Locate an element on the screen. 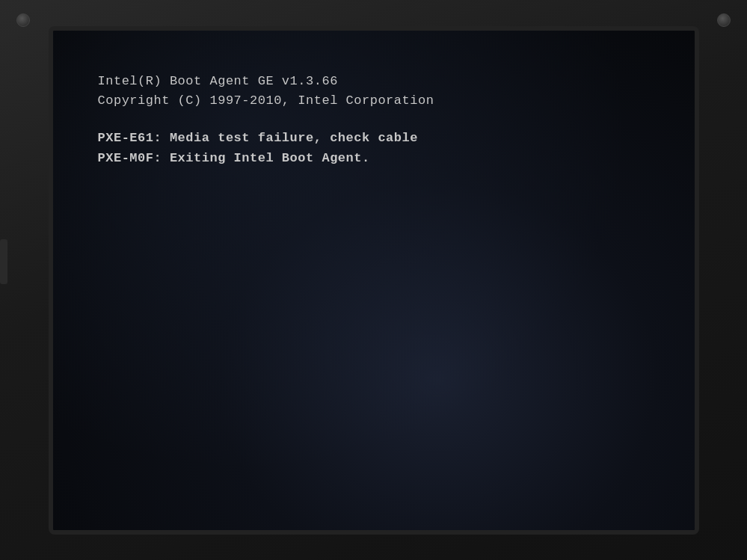 The image size is (747, 560). boot-agent-version-line: Intel(R) Boot Agent GE v1.3.66 is located at coordinates (374, 81).